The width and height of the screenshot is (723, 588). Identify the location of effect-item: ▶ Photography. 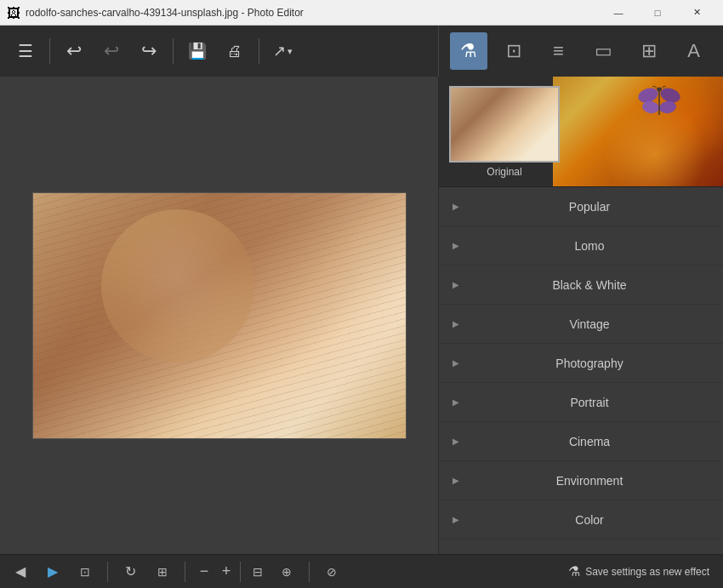
(581, 363).